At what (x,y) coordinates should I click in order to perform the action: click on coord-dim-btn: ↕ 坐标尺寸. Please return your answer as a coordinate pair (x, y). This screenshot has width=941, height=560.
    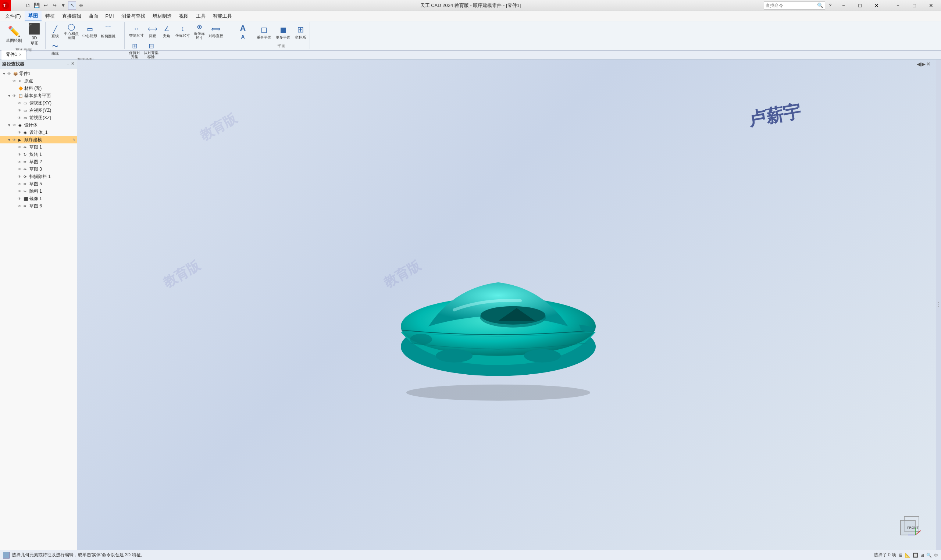
    Looking at the image, I should click on (183, 31).